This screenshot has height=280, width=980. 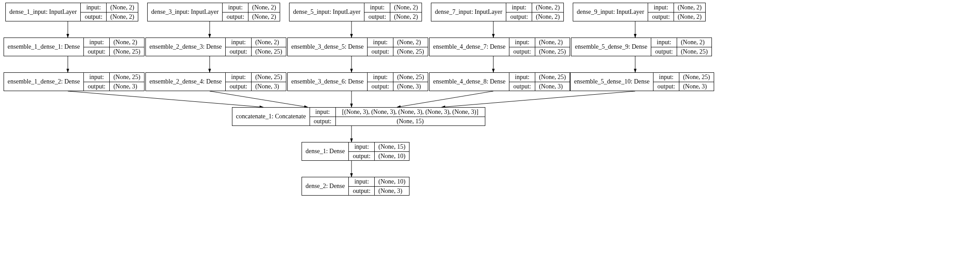 What do you see at coordinates (359, 117) in the screenshot?
I see `node-concatenate-1: concatenate_1: Concatenate input:[(None,…` at bounding box center [359, 117].